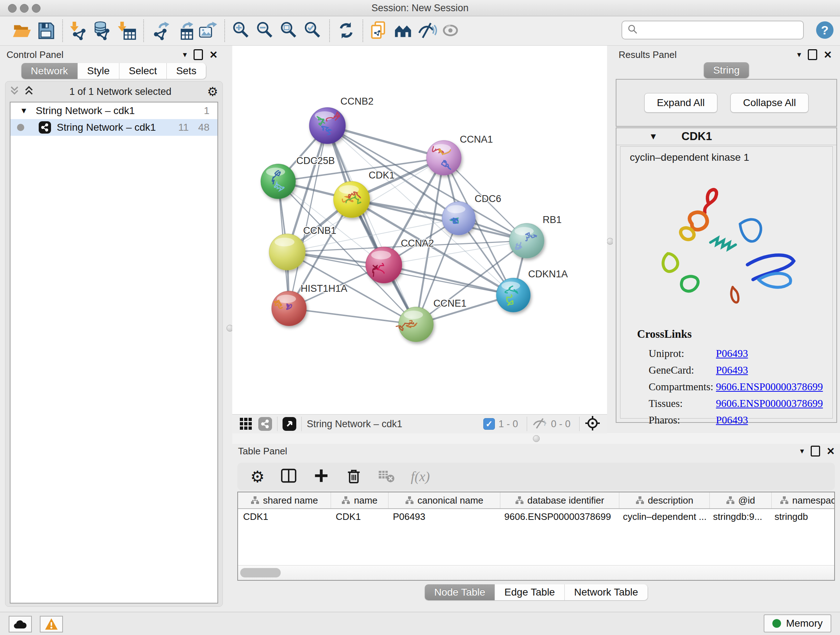  What do you see at coordinates (444, 158) in the screenshot?
I see `network-node-CCNA1` at bounding box center [444, 158].